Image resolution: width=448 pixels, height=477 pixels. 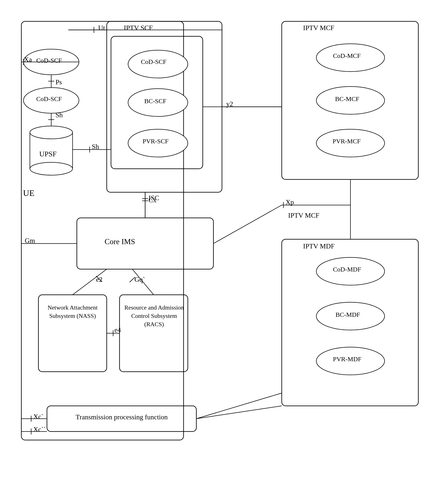 I want to click on y2-label: y2, so click(x=230, y=104).